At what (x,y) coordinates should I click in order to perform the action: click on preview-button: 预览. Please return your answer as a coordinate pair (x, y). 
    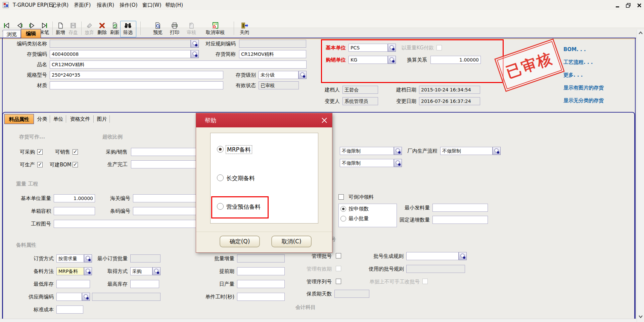
    Looking at the image, I should click on (158, 28).